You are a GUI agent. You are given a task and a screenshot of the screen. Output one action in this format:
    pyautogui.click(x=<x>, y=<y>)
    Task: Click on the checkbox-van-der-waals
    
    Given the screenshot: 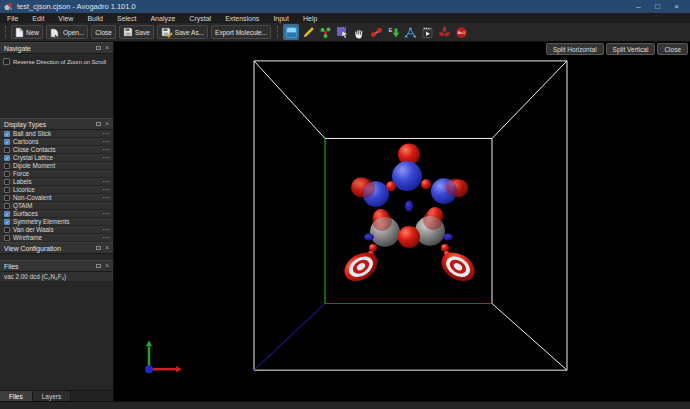 What is the action you would take?
    pyautogui.click(x=7, y=230)
    